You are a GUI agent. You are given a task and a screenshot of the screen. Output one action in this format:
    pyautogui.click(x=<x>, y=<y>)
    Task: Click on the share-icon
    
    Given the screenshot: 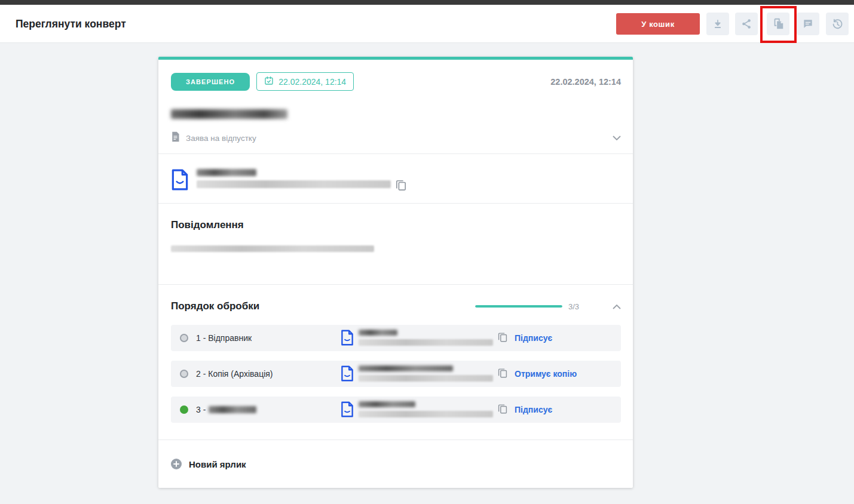 What is the action you would take?
    pyautogui.click(x=746, y=24)
    